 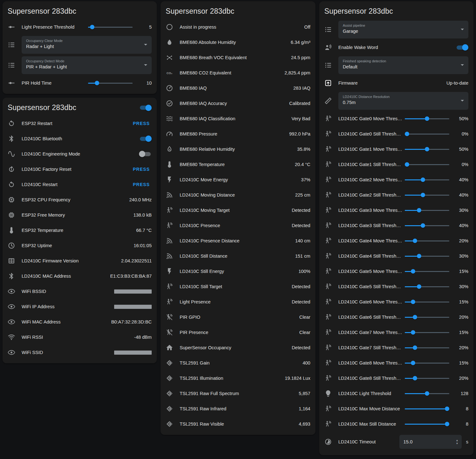 I want to click on row-ld2410c-still-energy: LD2410C Still Energy100%, so click(x=238, y=271).